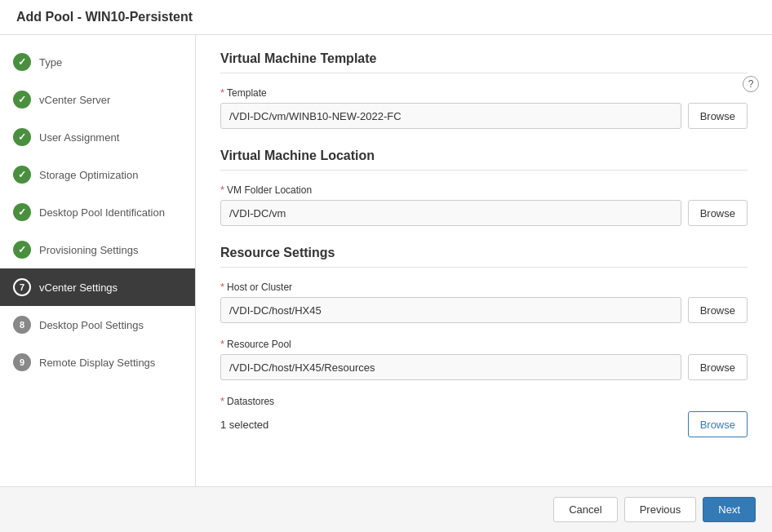 This screenshot has height=532, width=772. What do you see at coordinates (88, 175) in the screenshot?
I see `sidebar-label-storage-optimization: Storage Optimization` at bounding box center [88, 175].